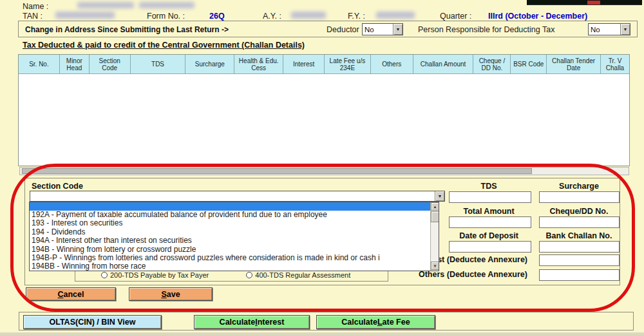 This screenshot has width=644, height=335. I want to click on calc-late-fee-rest: ate Fee, so click(397, 322).